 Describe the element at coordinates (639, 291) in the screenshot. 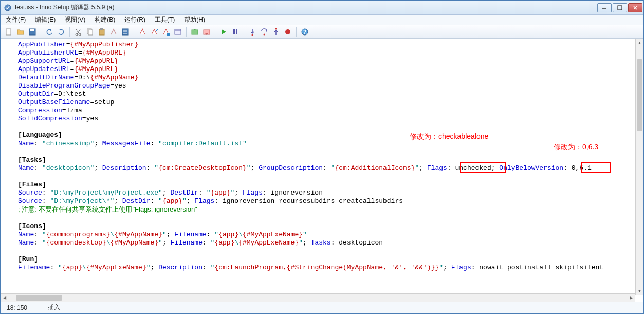

I see `scroll-down-icon: ▼` at that location.